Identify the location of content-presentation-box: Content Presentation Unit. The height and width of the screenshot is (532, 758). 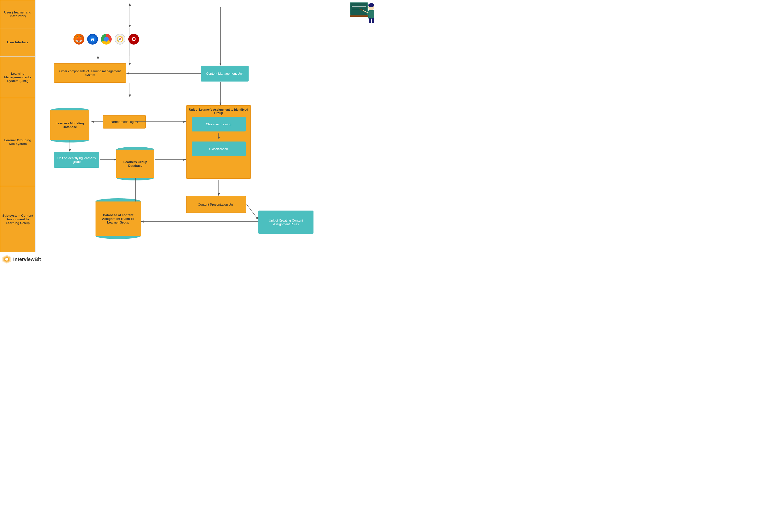
(216, 204).